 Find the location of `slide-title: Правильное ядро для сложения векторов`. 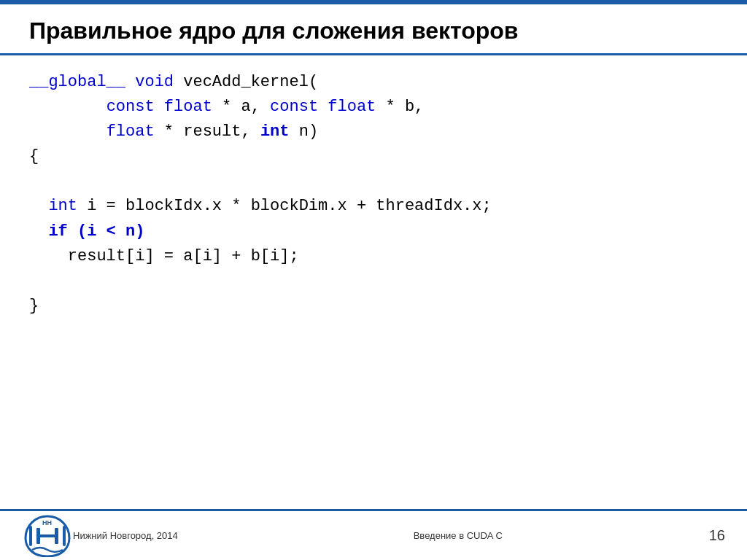

slide-title: Правильное ядро для сложения векторов is located at coordinates (274, 31).